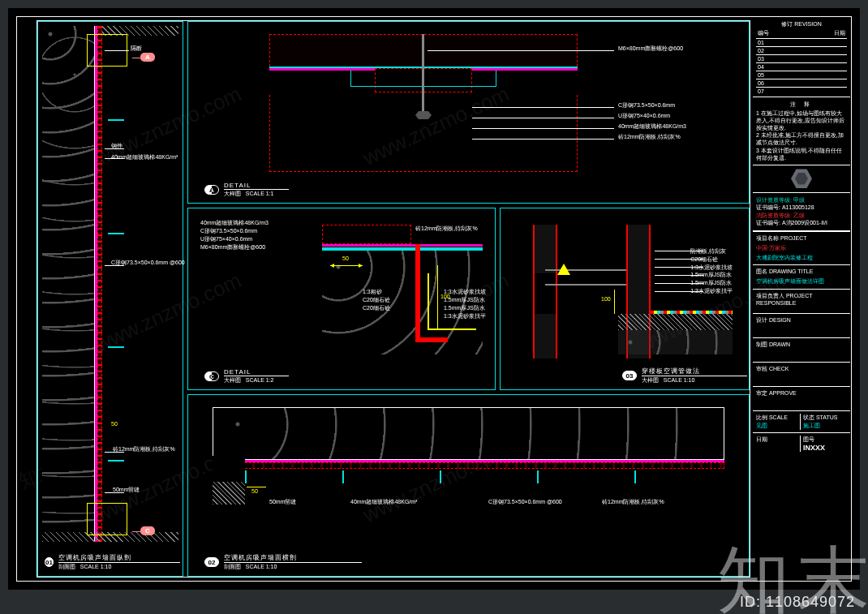  What do you see at coordinates (247, 376) in the screenshot?
I see `panel-title: C DETAIL 大样图 SCALE 1:2` at bounding box center [247, 376].